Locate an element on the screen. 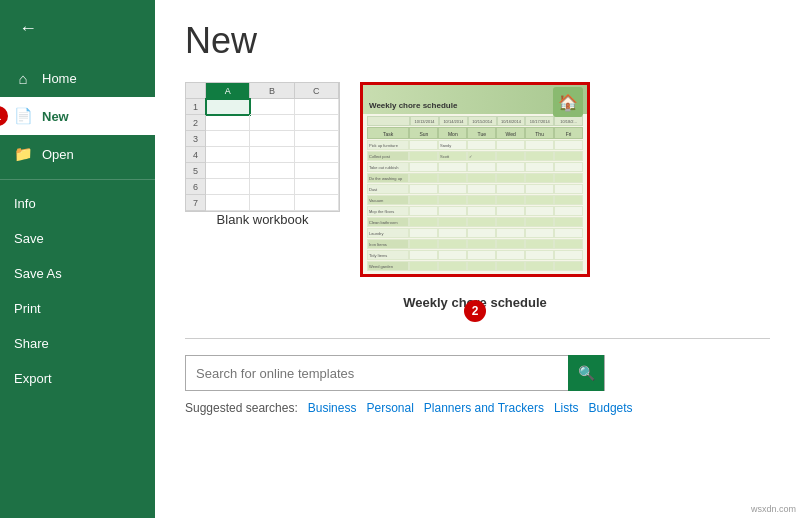  col-B: B is located at coordinates (272, 91).